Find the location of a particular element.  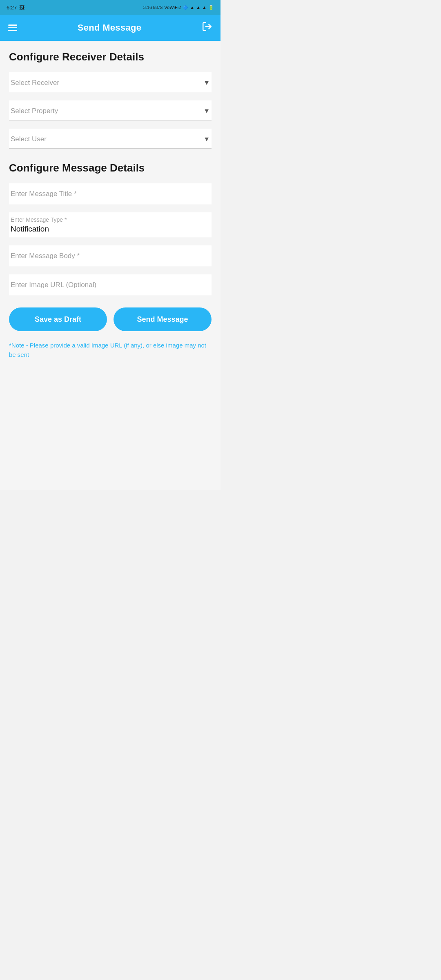

status-icons: 3.16 kB/S VoWiFi2 🔷 ▲ ▲ ▲ 🔋 is located at coordinates (179, 7).